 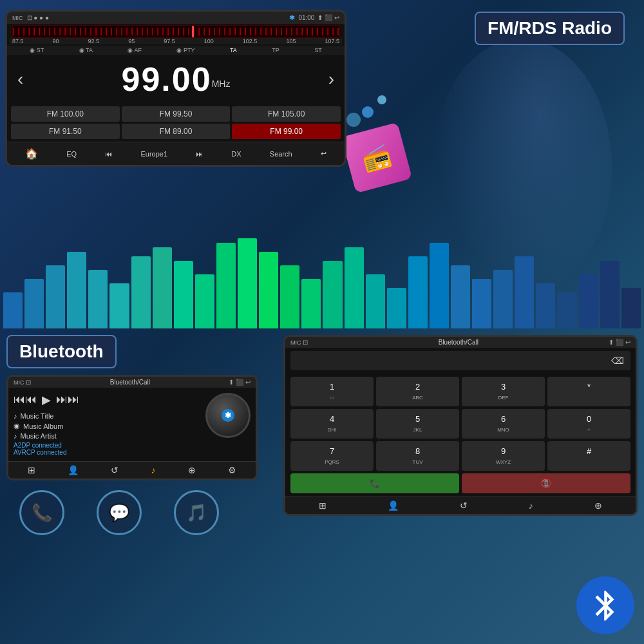 I want to click on mode-pty: ◉ PTY, so click(x=185, y=50).